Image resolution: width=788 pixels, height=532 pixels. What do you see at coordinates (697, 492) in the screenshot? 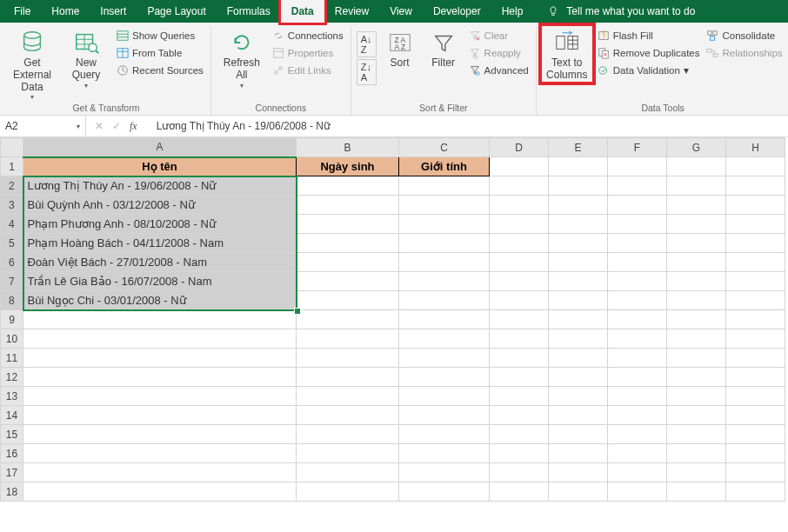
I see `cell-G18` at bounding box center [697, 492].